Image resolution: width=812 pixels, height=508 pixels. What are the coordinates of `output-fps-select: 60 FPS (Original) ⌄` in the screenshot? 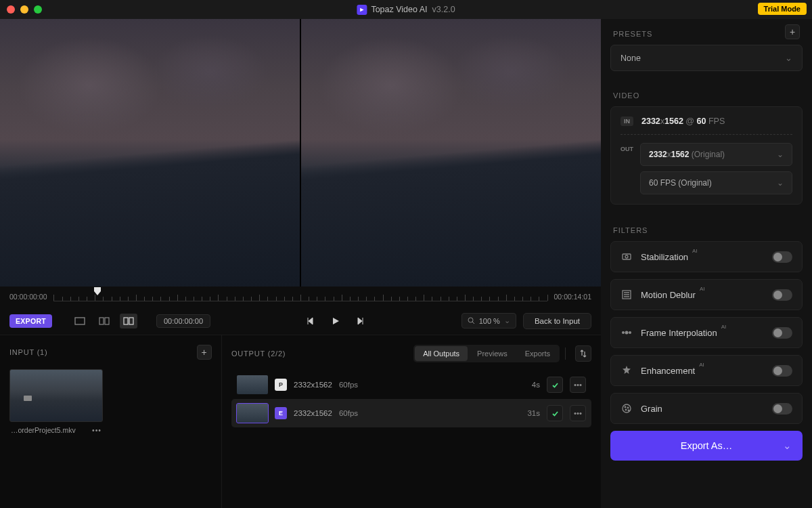 It's located at (716, 183).